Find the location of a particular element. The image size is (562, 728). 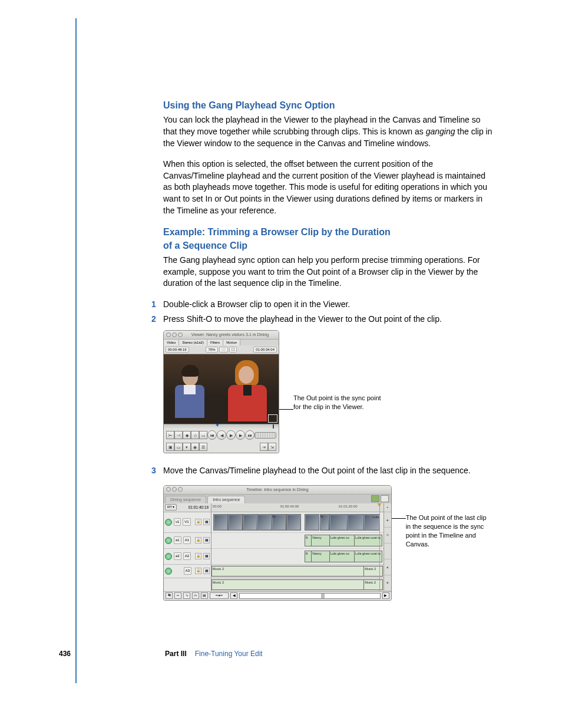

gen-button: ◉ is located at coordinates (195, 447).